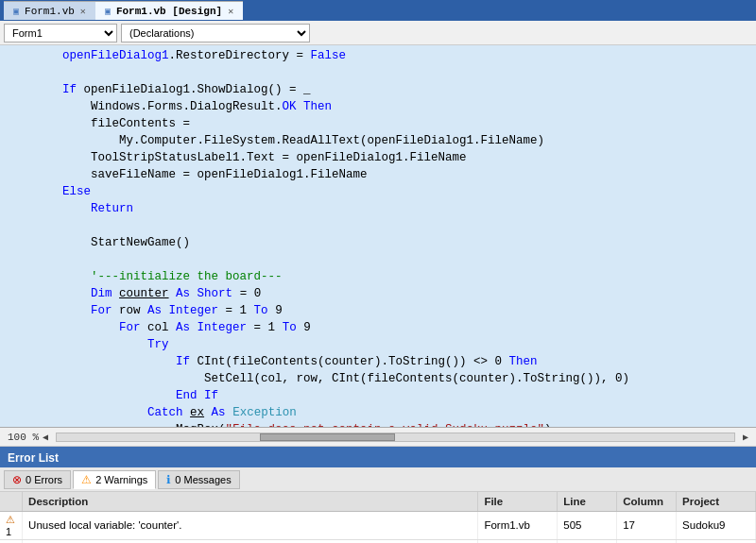 The height and width of the screenshot is (543, 756). What do you see at coordinates (378, 458) in the screenshot?
I see `error-list-title: Error List` at bounding box center [378, 458].